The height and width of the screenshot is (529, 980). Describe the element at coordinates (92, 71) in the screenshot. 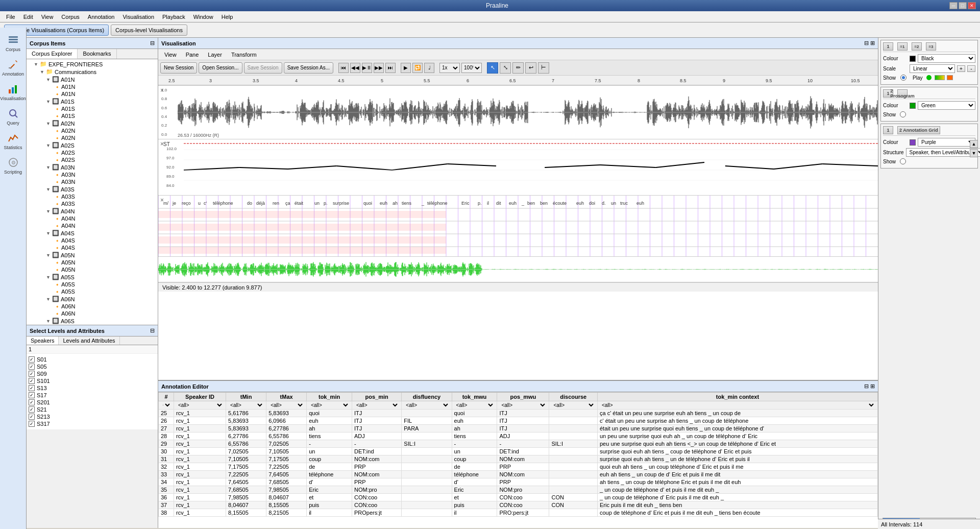

I see `tree-communications: ▼ 📁 Communications` at that location.